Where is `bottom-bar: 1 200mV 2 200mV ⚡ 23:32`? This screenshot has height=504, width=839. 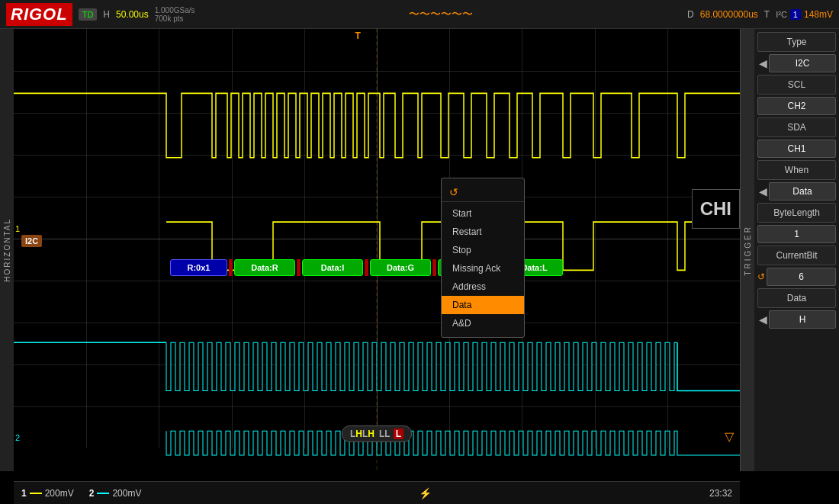
bottom-bar: 1 200mV 2 200mV ⚡ 23:32 is located at coordinates (377, 493).